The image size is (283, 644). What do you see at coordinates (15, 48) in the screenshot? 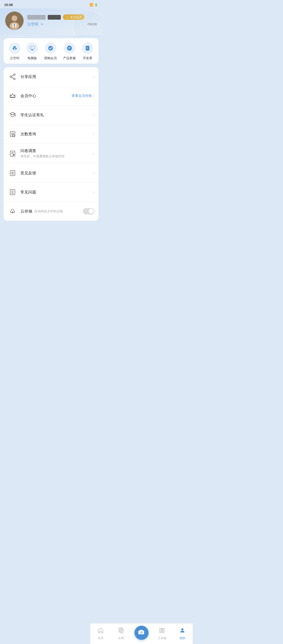
I see `cloud-icon` at bounding box center [15, 48].